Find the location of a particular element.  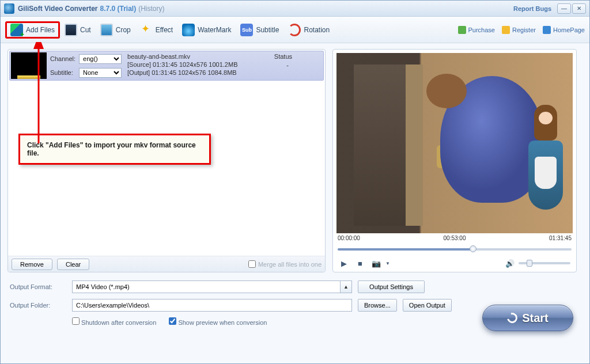

watermark-button: WaterMark is located at coordinates (206, 30).